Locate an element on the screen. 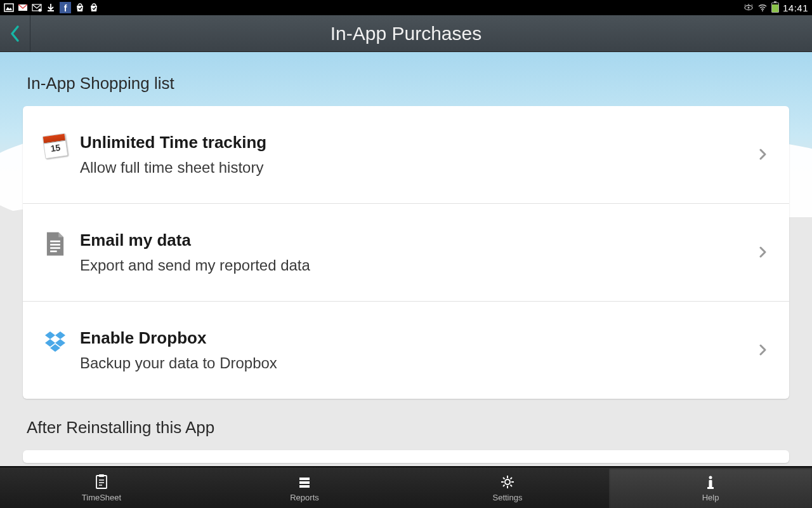 The width and height of the screenshot is (812, 508). info-icon is located at coordinates (710, 482).